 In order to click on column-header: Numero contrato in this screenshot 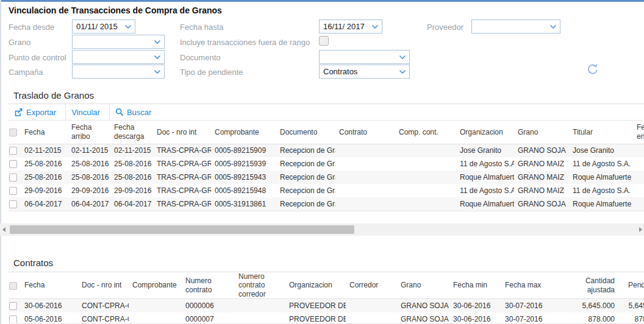, I will do `click(209, 286)`.